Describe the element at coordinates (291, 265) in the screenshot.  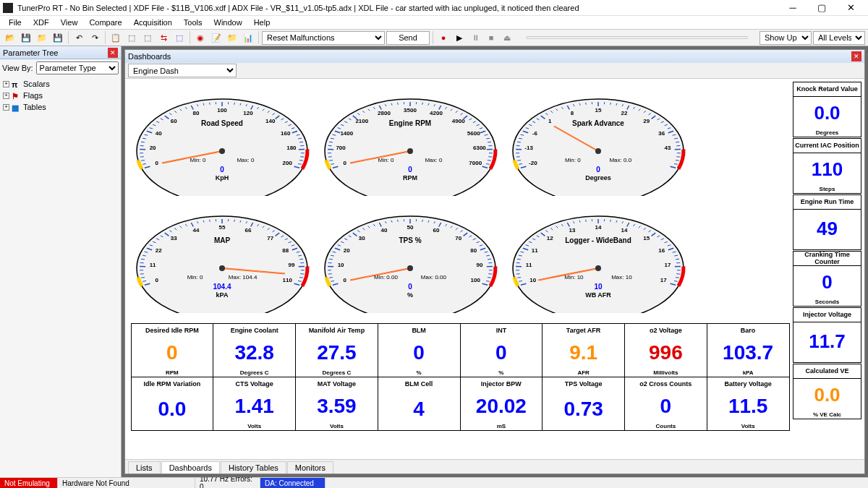
I see `svg-text: 99` at that location.